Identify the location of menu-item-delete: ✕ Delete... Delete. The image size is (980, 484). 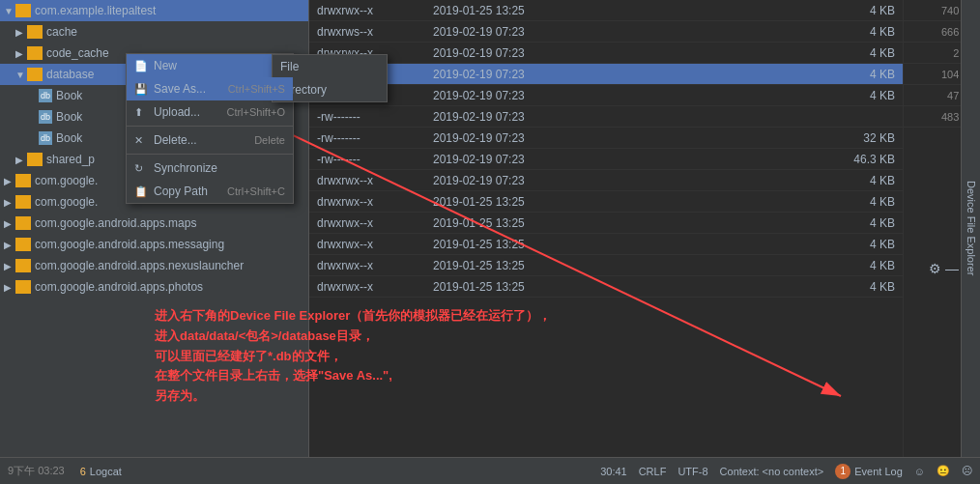
(210, 140).